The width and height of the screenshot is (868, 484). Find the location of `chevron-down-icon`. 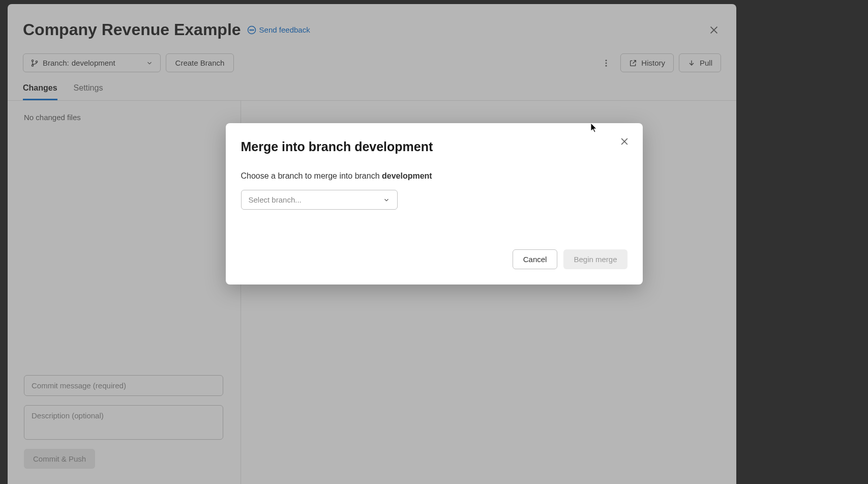

chevron-down-icon is located at coordinates (386, 200).